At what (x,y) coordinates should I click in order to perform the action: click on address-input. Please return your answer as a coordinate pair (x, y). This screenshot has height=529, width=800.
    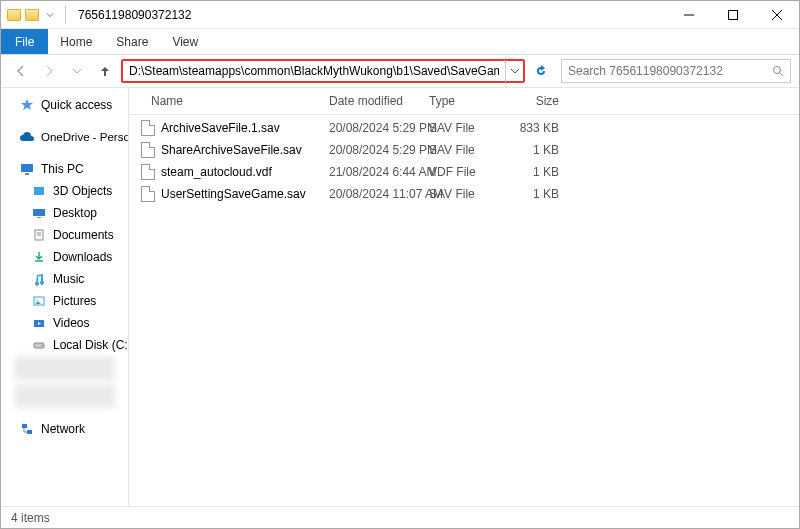
    Looking at the image, I should click on (314, 71).